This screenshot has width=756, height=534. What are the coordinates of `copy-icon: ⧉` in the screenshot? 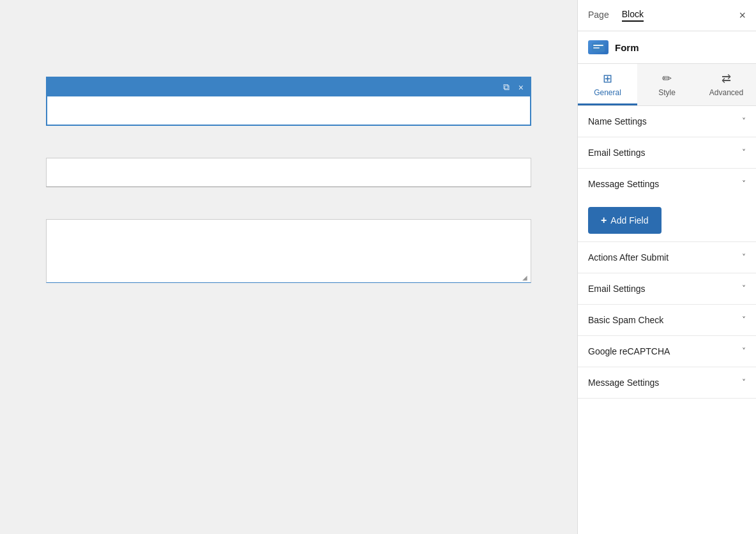 It's located at (506, 87).